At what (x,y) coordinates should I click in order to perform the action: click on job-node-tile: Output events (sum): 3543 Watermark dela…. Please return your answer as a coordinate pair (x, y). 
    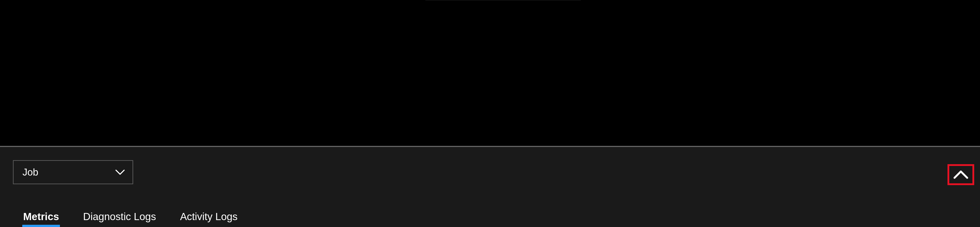
    Looking at the image, I should click on (503, 0).